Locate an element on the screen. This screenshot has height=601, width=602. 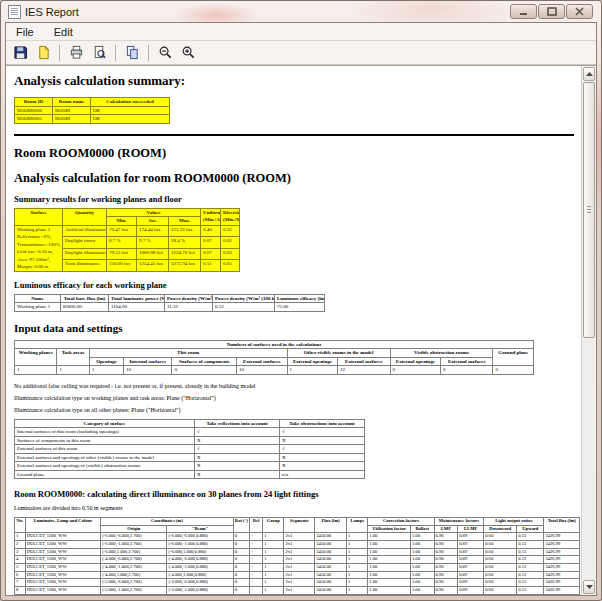
table-cell: 6.52 is located at coordinates (244, 308).